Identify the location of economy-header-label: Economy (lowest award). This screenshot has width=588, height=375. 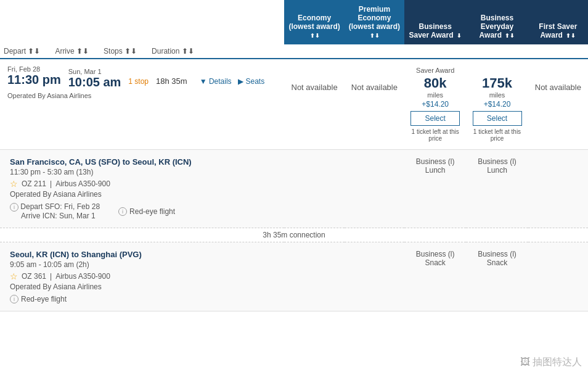
(314, 22).